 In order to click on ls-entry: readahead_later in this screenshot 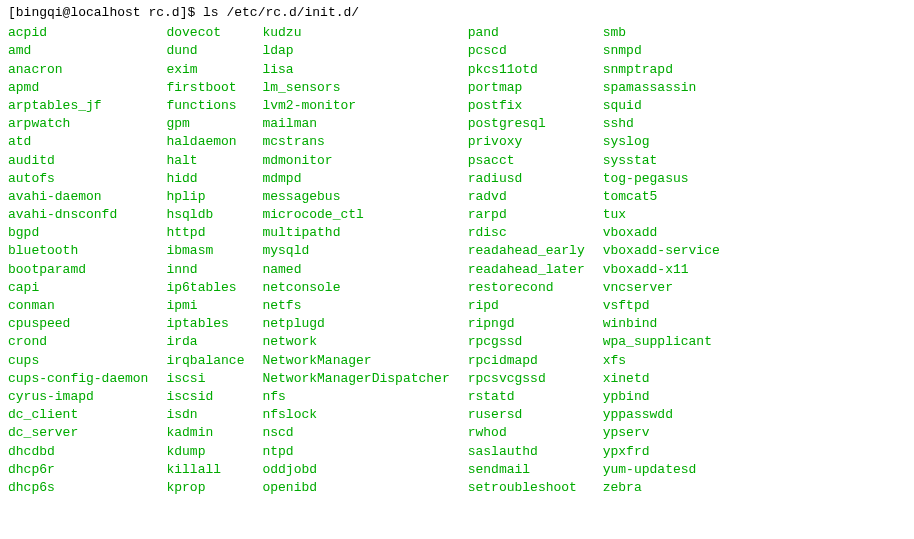, I will do `click(526, 270)`.